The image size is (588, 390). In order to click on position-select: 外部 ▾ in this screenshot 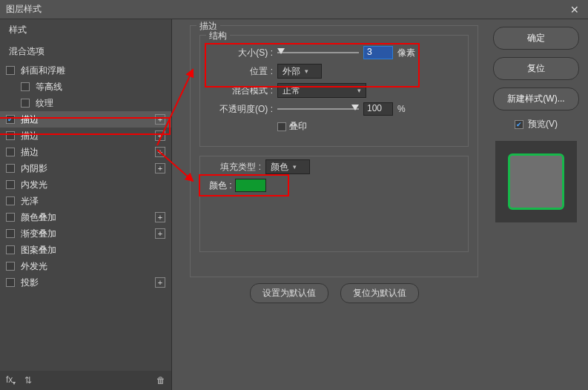, I will do `click(300, 71)`.